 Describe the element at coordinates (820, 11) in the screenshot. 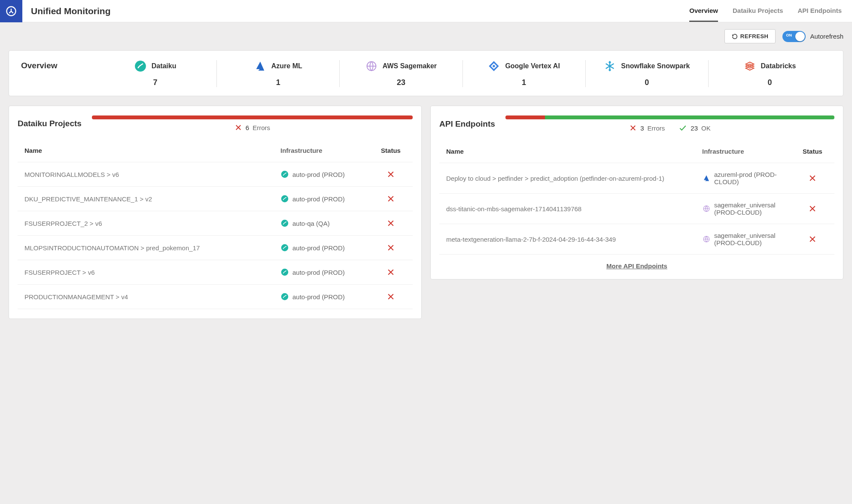

I see `tab-api-endpoints: API Endpoints` at that location.